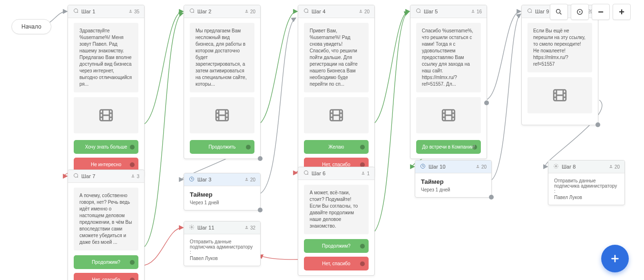 This screenshot has width=644, height=280. I want to click on step-card-9: Шаг 9 20 Если Вы ещё не перешли на эту с…, so click(560, 65).